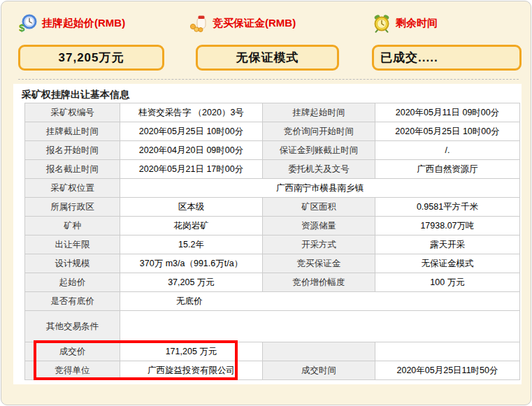  Describe the element at coordinates (319, 282) in the screenshot. I see `field-label-cell: 竞价增价幅度` at that location.